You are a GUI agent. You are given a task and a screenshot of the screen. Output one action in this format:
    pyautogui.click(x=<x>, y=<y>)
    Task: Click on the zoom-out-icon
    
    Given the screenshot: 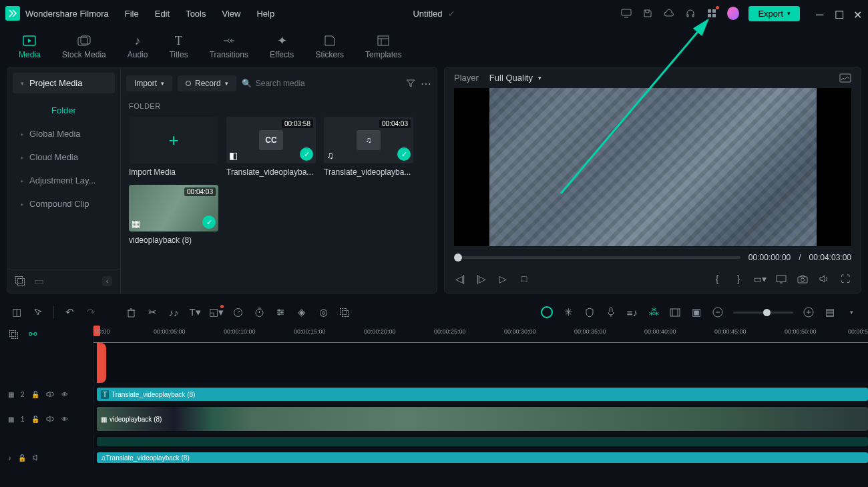 What is the action you would take?
    pyautogui.click(x=718, y=312)
    